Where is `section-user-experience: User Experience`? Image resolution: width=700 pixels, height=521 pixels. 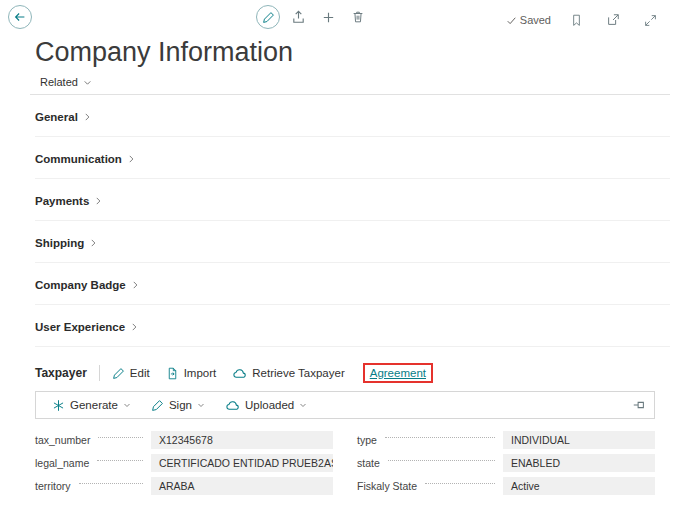 section-user-experience: User Experience is located at coordinates (352, 326).